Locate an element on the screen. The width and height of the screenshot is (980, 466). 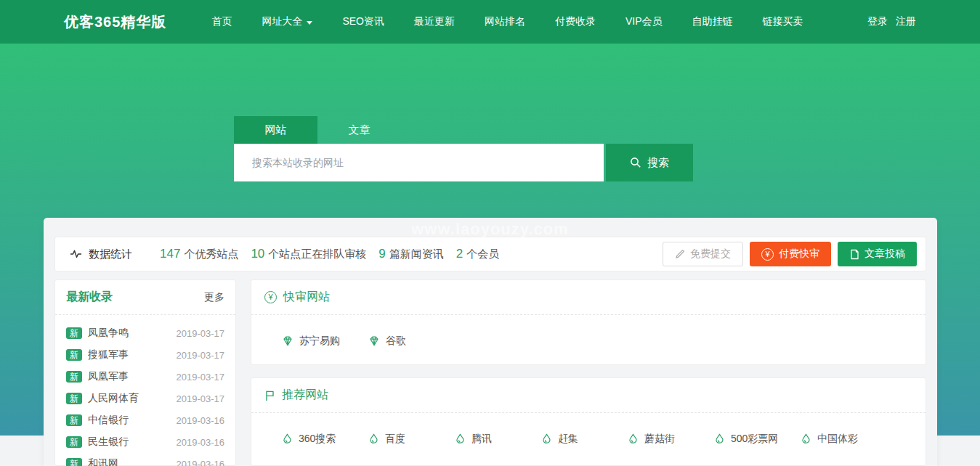
site-link-label: 360搜索 is located at coordinates (317, 439).